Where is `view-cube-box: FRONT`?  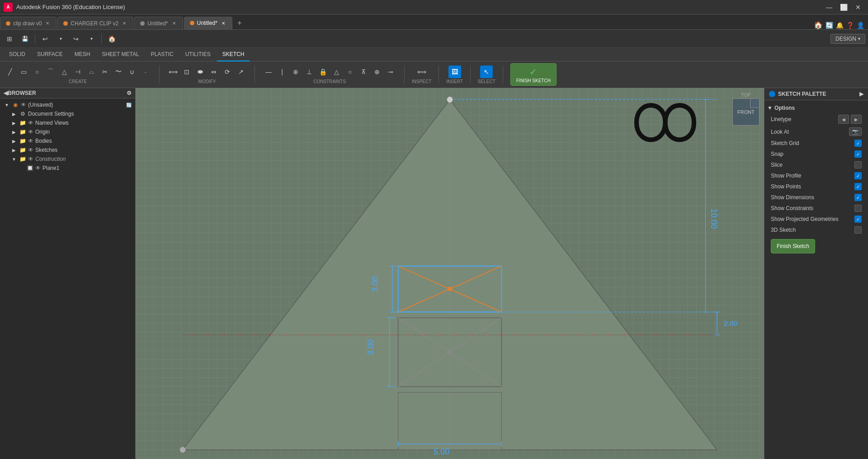
view-cube-box: FRONT is located at coordinates (746, 112).